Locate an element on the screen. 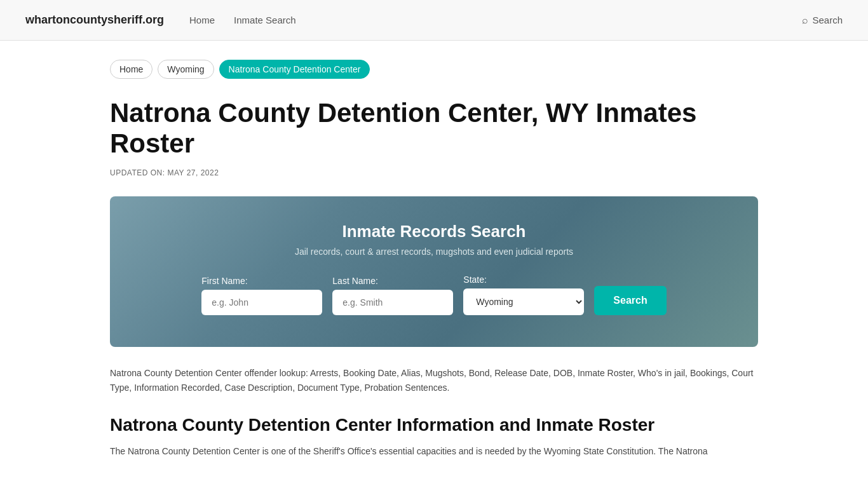 This screenshot has height=488, width=868. last-name-input is located at coordinates (393, 302).